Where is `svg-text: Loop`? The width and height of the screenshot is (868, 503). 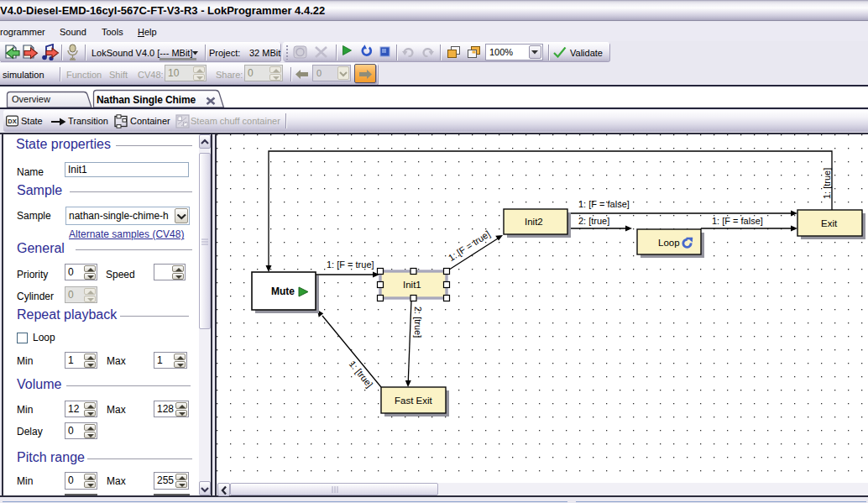
svg-text: Loop is located at coordinates (669, 243).